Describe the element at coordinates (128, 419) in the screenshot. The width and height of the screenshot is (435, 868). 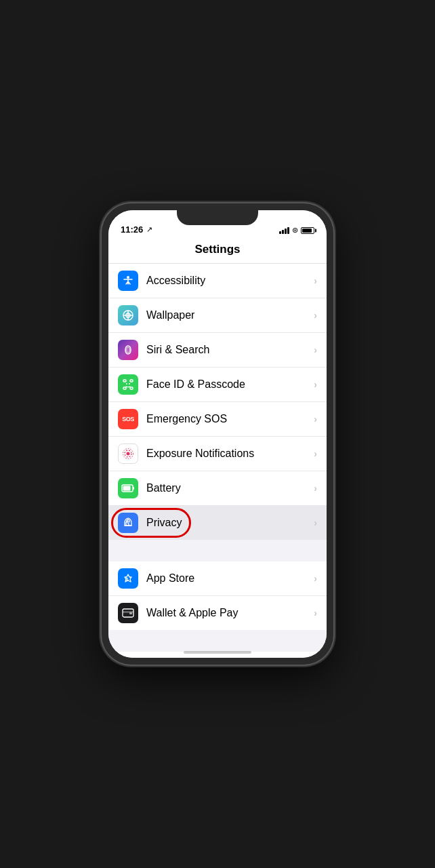
I see `emergency-icon: SOS` at that location.